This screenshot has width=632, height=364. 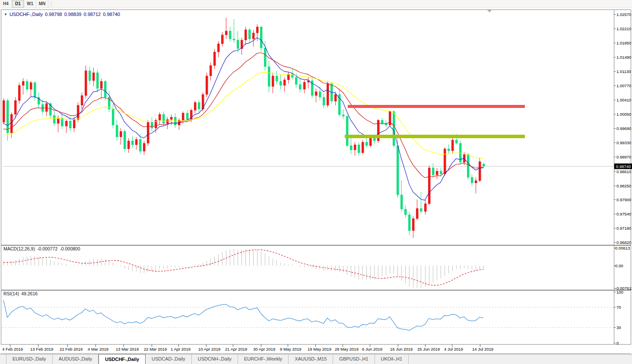 I want to click on svg-text: 13 Feb 2019, so click(x=41, y=349).